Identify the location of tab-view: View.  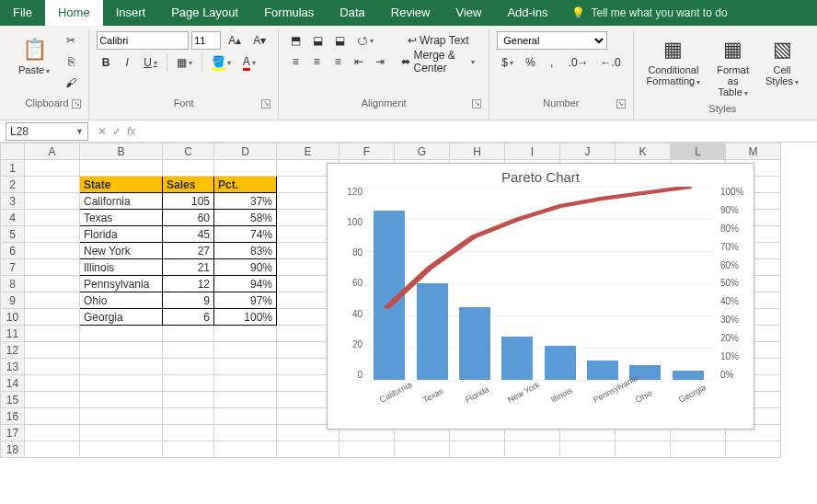
(468, 13).